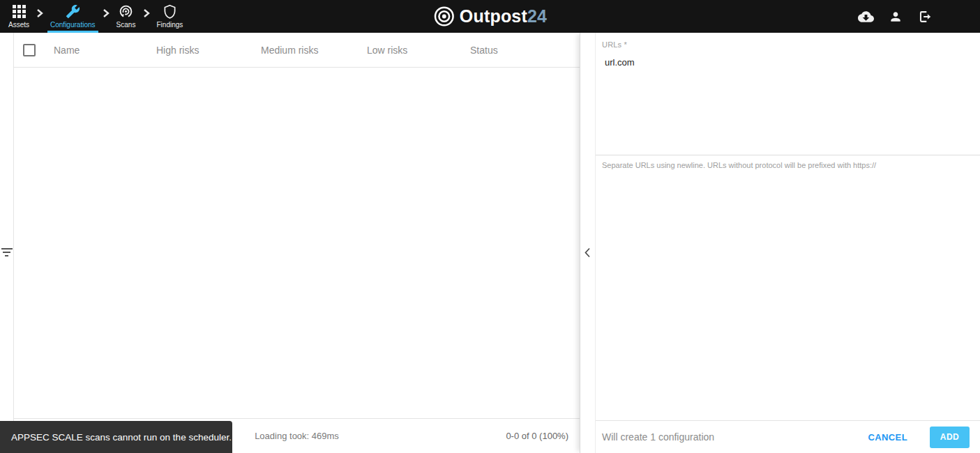 The height and width of the screenshot is (453, 980). Describe the element at coordinates (587, 254) in the screenshot. I see `collapse-panel-chevron-icon` at that location.